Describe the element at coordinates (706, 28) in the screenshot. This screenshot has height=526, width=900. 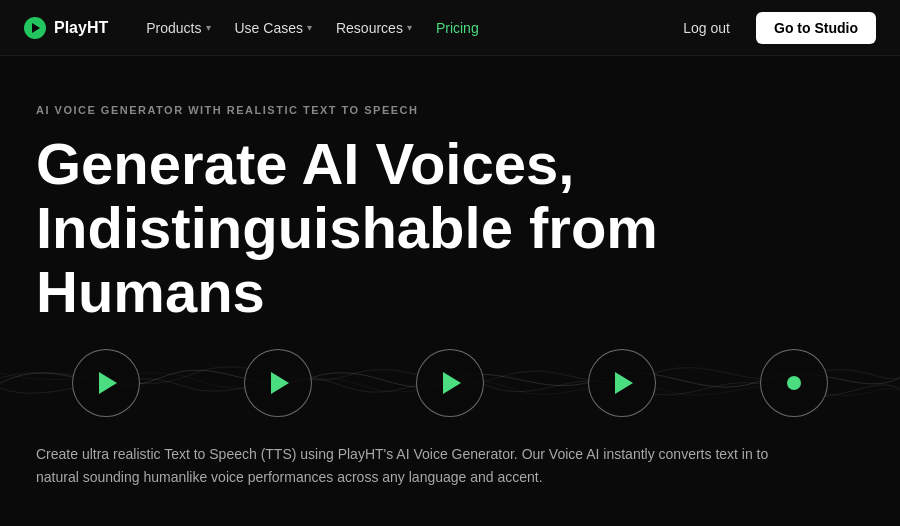
I see `logout-button: Log out` at that location.